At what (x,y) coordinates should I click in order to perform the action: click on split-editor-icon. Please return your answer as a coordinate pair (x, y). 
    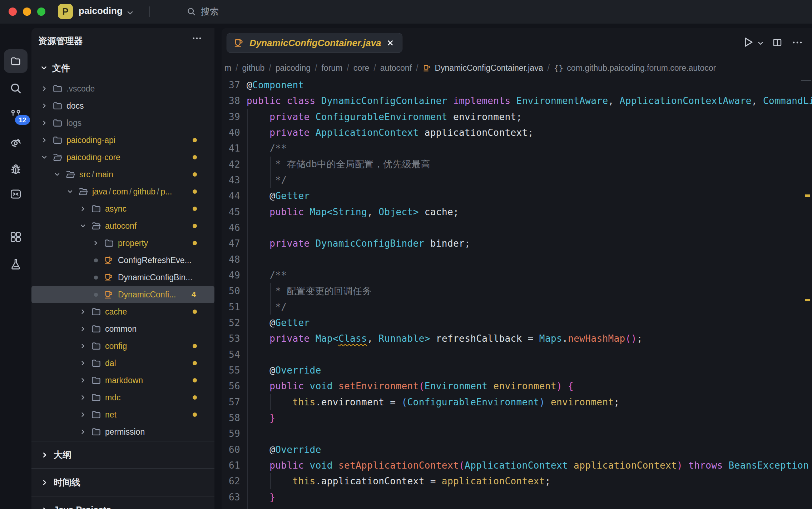
    Looking at the image, I should click on (777, 43).